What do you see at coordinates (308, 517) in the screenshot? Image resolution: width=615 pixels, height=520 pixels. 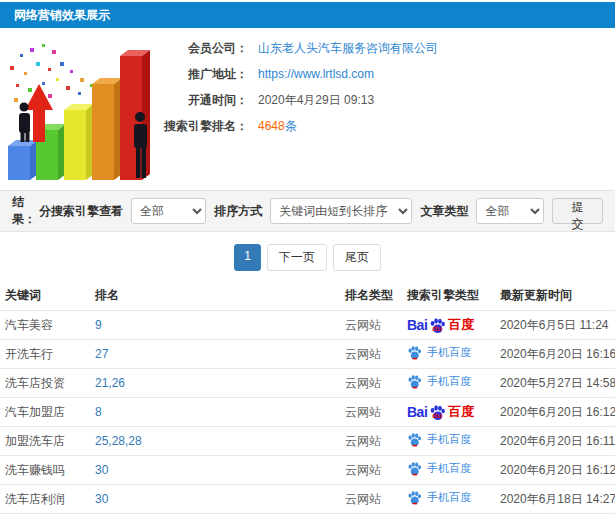 I see `table-row: 洗车店加盟 3 云网站 Bai du 百度` at bounding box center [308, 517].